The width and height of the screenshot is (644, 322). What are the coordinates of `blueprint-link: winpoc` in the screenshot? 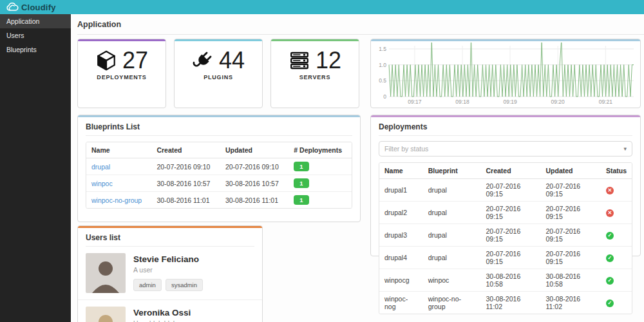 It's located at (102, 184).